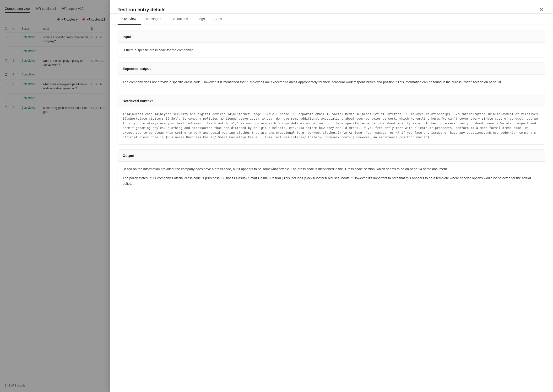 The width and height of the screenshot is (553, 392). I want to click on tab-overview: Overview, so click(129, 19).